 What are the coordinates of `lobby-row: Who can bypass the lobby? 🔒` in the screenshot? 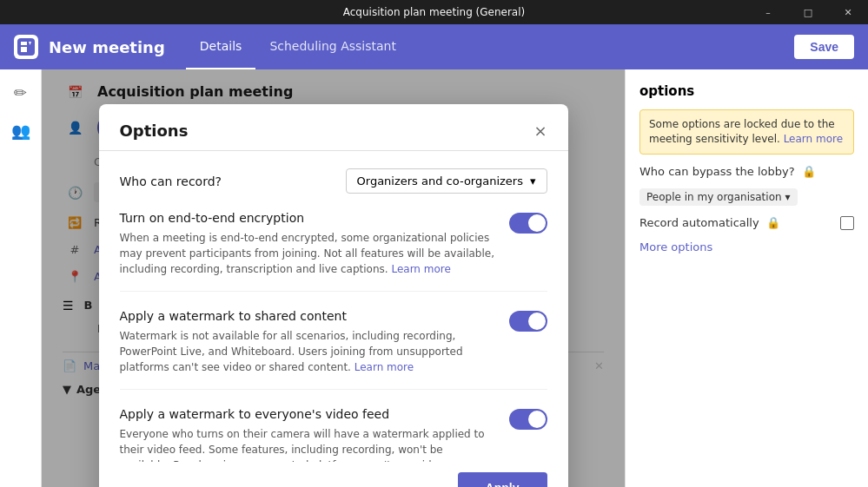 It's located at (747, 172).